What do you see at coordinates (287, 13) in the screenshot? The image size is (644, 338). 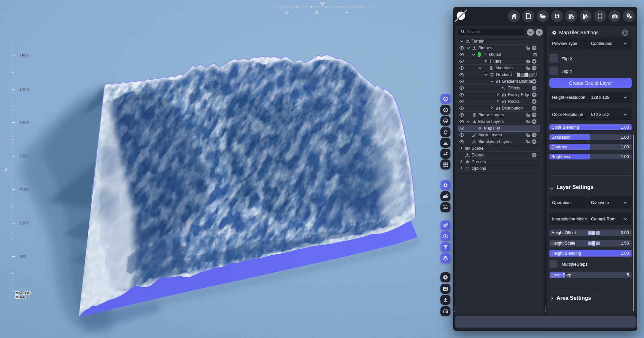 I see `svg-text: W` at bounding box center [287, 13].